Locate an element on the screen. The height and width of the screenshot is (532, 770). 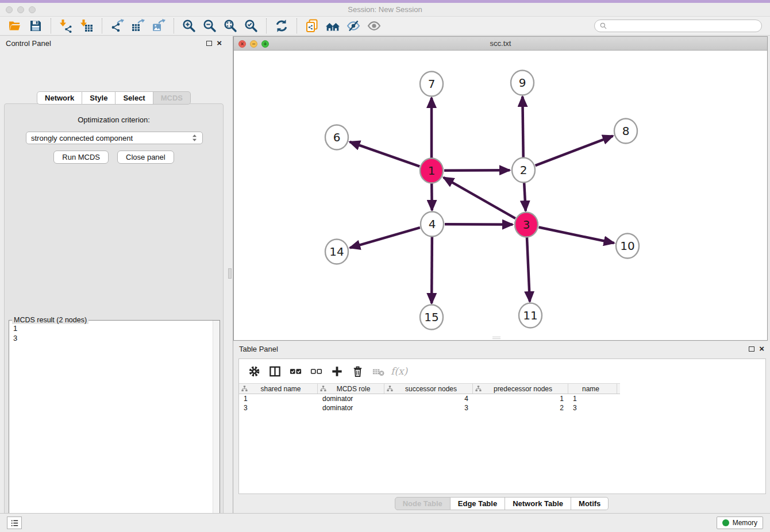
zoom-in-button is located at coordinates (189, 26).